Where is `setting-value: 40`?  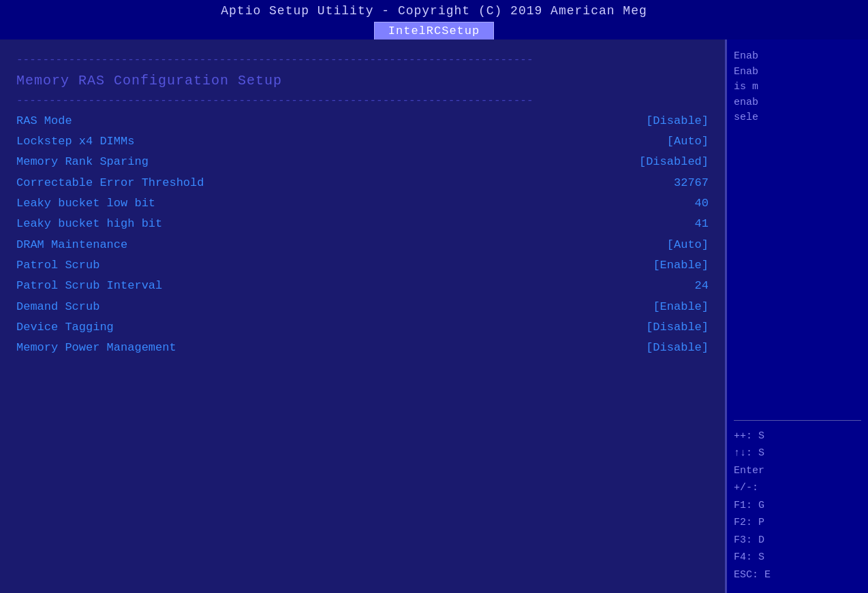 setting-value: 40 is located at coordinates (702, 204).